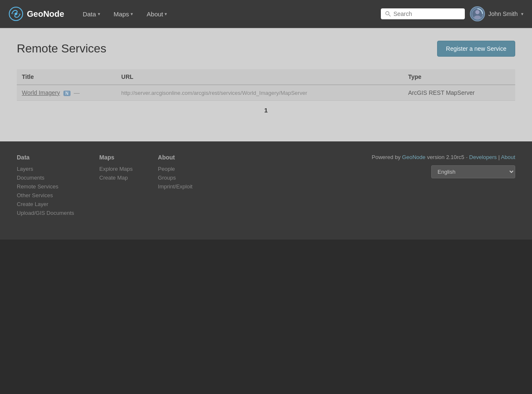 The width and height of the screenshot is (532, 394). What do you see at coordinates (423, 14) in the screenshot?
I see `search-box` at bounding box center [423, 14].